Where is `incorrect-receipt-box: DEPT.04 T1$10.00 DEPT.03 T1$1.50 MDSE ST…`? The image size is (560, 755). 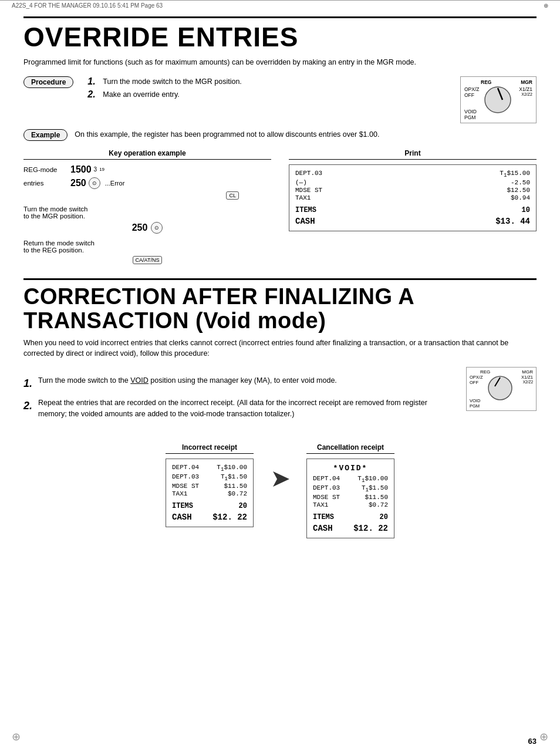
incorrect-receipt-box: DEPT.04 T1$10.00 DEPT.03 T1$1.50 MDSE ST… is located at coordinates (210, 493).